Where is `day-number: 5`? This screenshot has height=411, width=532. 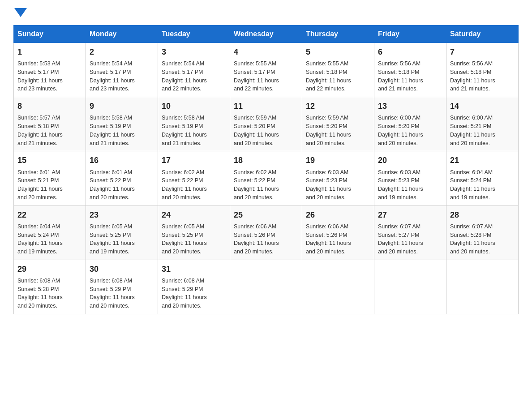
day-number: 5 is located at coordinates (338, 52).